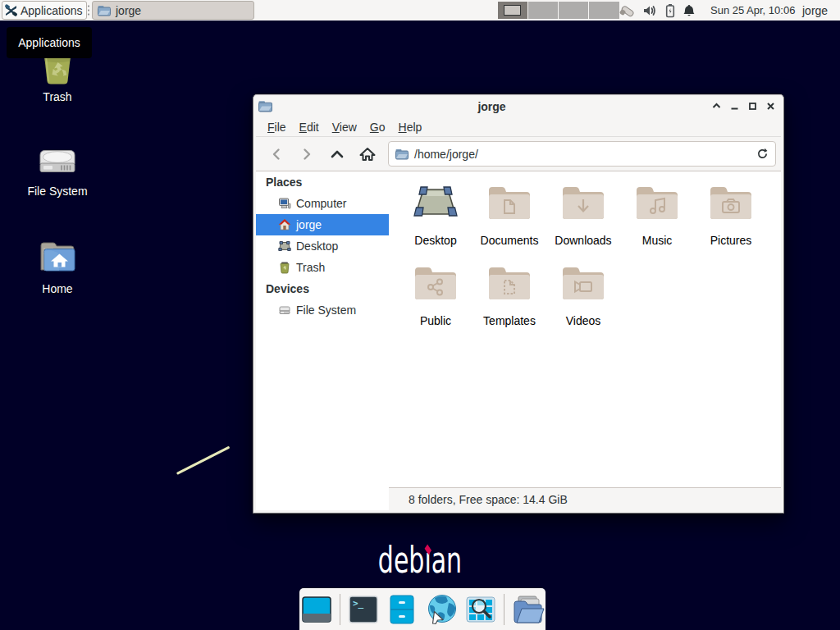 Image resolution: width=840 pixels, height=630 pixels. What do you see at coordinates (368, 154) in the screenshot?
I see `home-button` at bounding box center [368, 154].